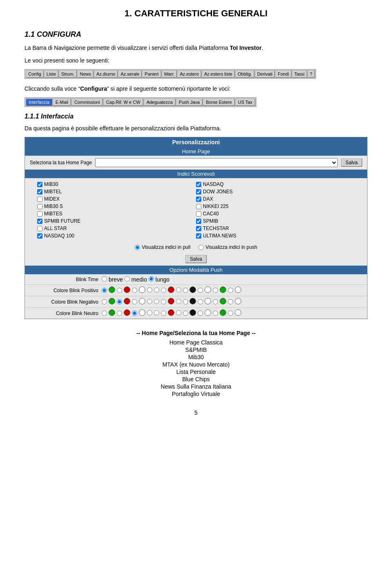 This screenshot has height=588, width=392. Describe the element at coordinates (40, 229) in the screenshot. I see `checkbox-allstar` at that location.